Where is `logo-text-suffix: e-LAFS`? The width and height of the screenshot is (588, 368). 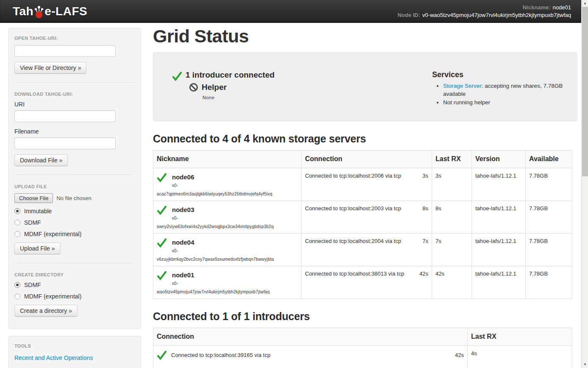 logo-text-suffix: e-LAFS is located at coordinates (66, 11).